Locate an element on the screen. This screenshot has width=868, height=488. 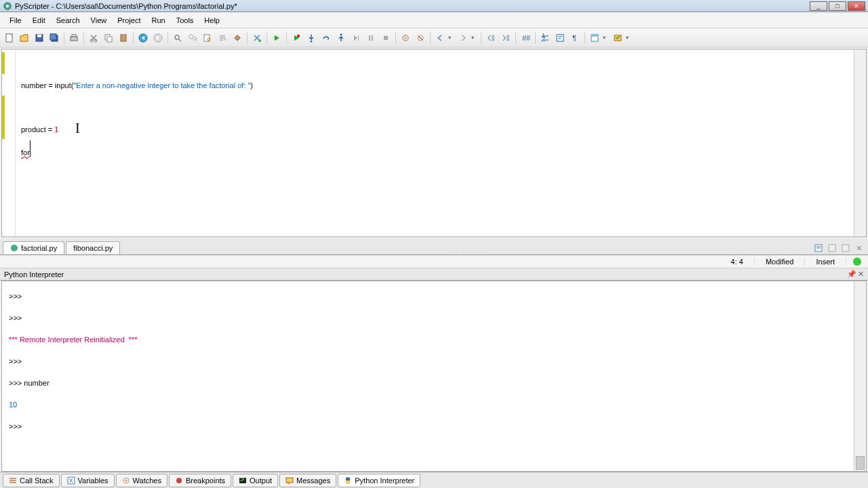
tab-label: Python Interpreter is located at coordinates (384, 481).